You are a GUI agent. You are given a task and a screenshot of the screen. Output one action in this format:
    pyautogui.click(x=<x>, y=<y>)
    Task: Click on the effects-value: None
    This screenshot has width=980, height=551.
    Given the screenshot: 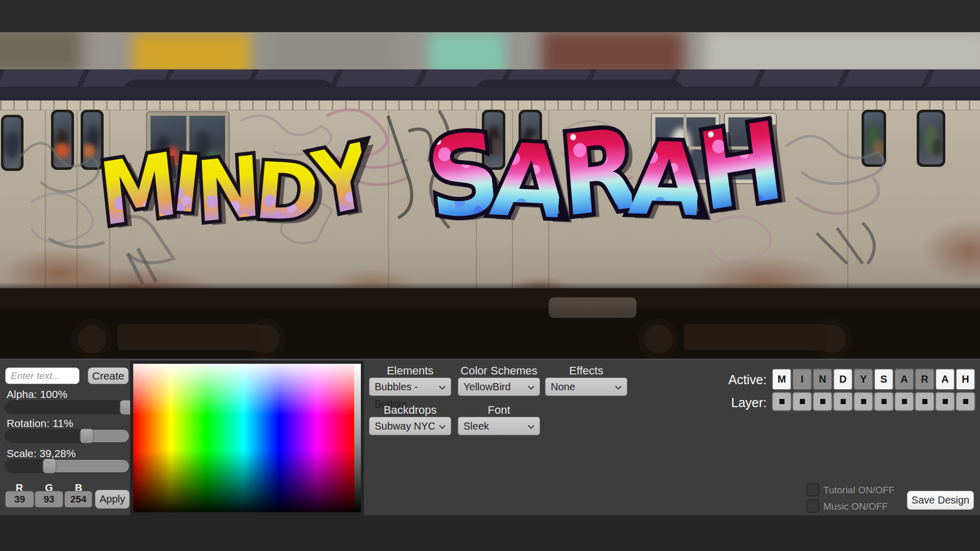 What is the action you would take?
    pyautogui.click(x=563, y=387)
    